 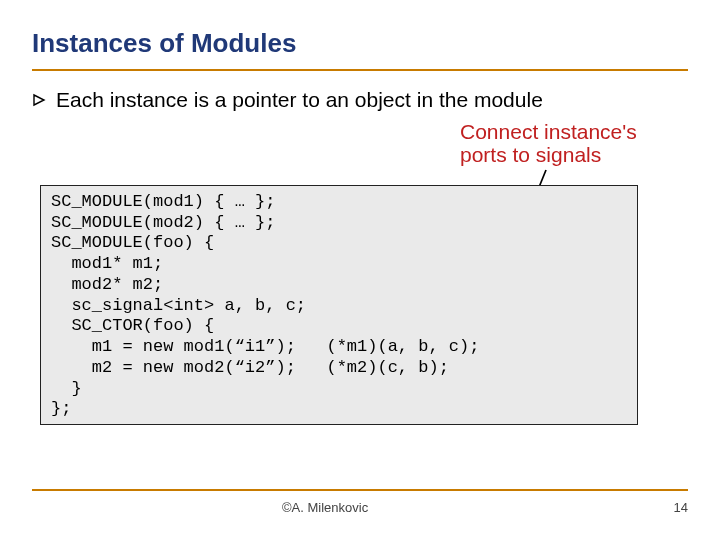 I want to click on annotation-text: Connect instance's ports to signals, so click(x=570, y=143).